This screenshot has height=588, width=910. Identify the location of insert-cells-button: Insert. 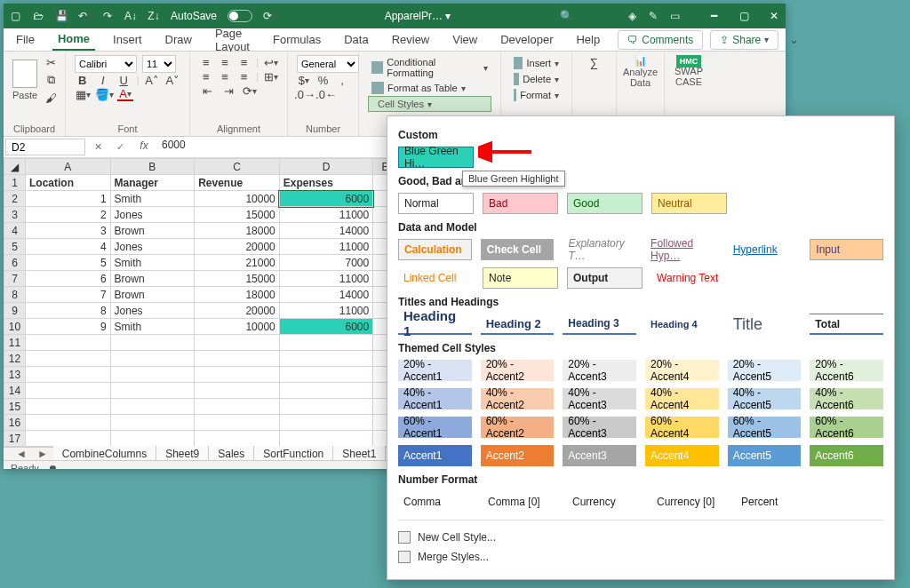
(537, 63).